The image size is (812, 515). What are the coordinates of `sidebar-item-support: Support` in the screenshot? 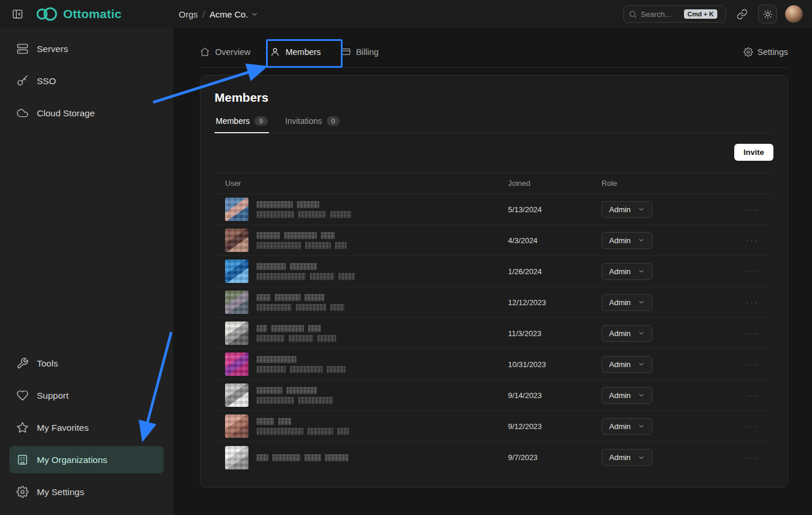 It's located at (87, 395).